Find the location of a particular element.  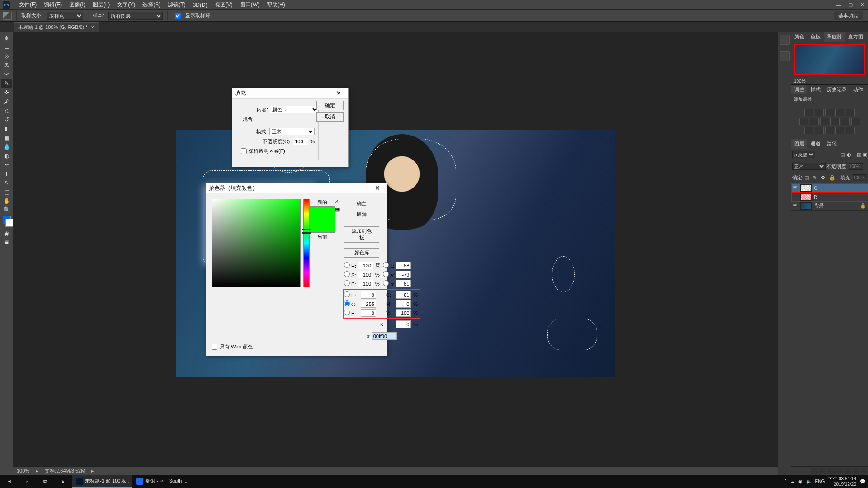

tray-lang: ENG is located at coordinates (820, 482).